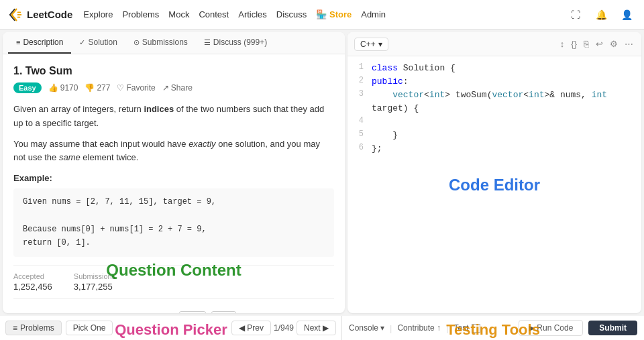 This screenshot has height=340, width=644. I want to click on exactly-italic: exactly, so click(202, 144).